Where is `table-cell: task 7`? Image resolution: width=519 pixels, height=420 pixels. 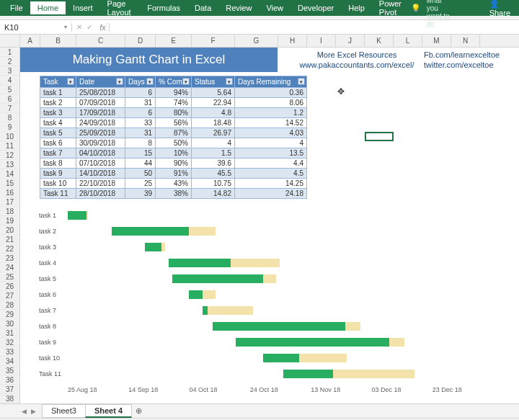
table-cell: task 7 is located at coordinates (58, 153).